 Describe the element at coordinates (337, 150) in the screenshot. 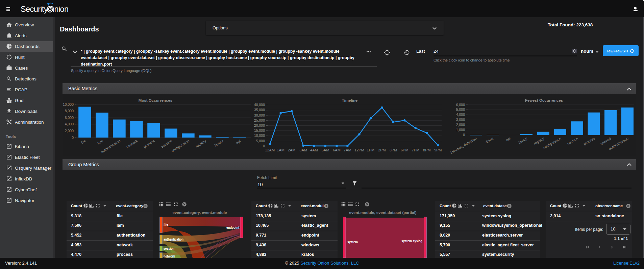

I see `svg-text: 6AM` at that location.